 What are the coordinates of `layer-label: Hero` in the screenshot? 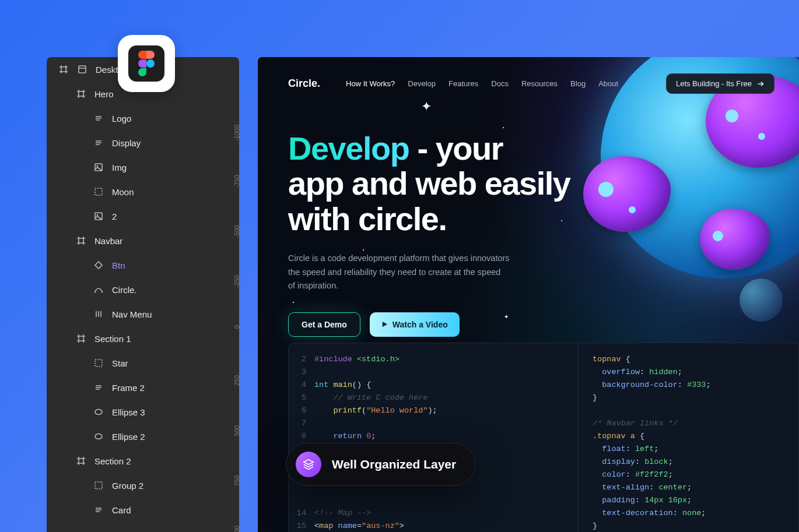 It's located at (104, 94).